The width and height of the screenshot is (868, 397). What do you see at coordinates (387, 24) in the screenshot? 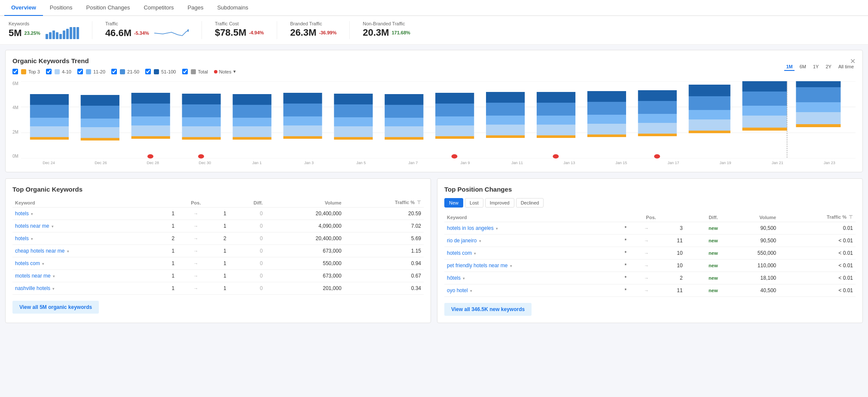
I see `metric-non-branded-label: Non-Branded Traffic` at bounding box center [387, 24].